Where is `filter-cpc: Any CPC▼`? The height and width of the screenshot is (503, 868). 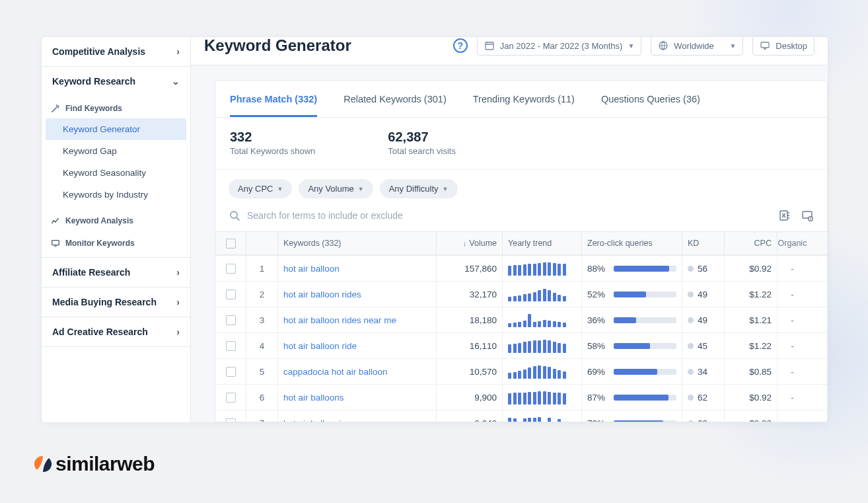 filter-cpc: Any CPC▼ is located at coordinates (260, 189).